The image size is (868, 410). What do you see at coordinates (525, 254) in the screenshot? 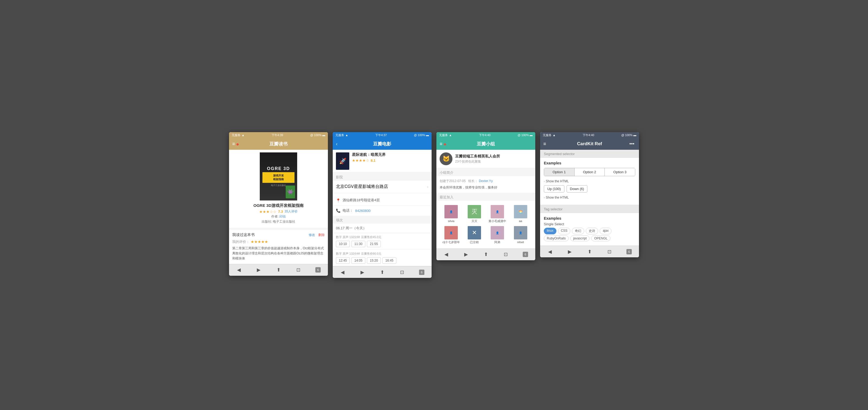
I see `tabs-button-3: 6` at bounding box center [525, 254].